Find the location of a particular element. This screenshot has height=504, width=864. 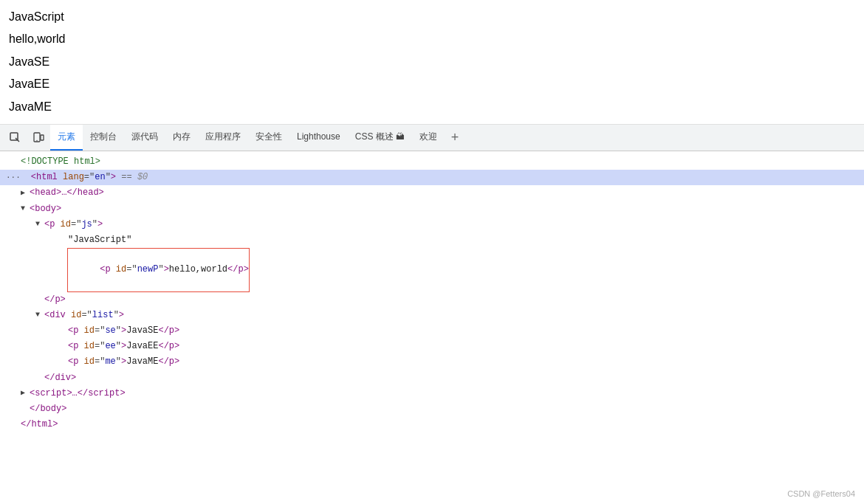

tab-security-label: 安全性 is located at coordinates (269, 137).